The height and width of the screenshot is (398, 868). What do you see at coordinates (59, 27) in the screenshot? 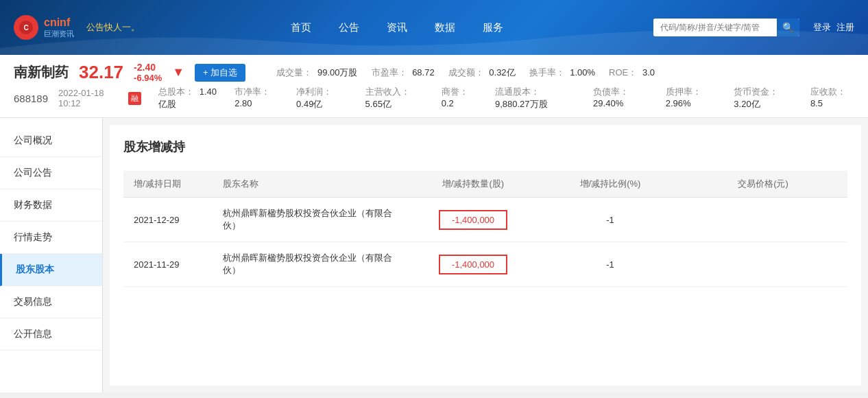
I see `logo-text: cninf 巨潮资讯` at bounding box center [59, 27].